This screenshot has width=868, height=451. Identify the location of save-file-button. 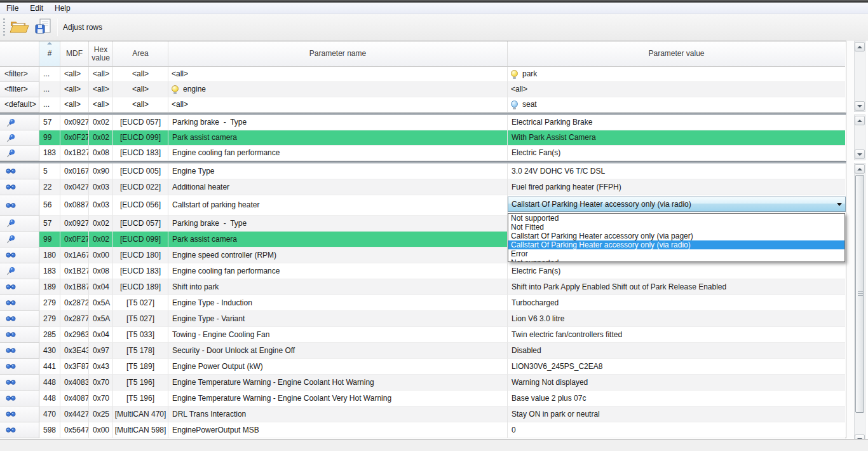
(43, 27).